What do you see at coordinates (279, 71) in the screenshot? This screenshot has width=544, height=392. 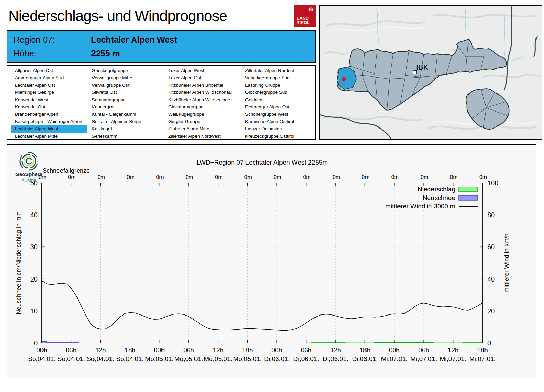 I see `region-list-item: Zillertaler Alpen Nordost` at bounding box center [279, 71].